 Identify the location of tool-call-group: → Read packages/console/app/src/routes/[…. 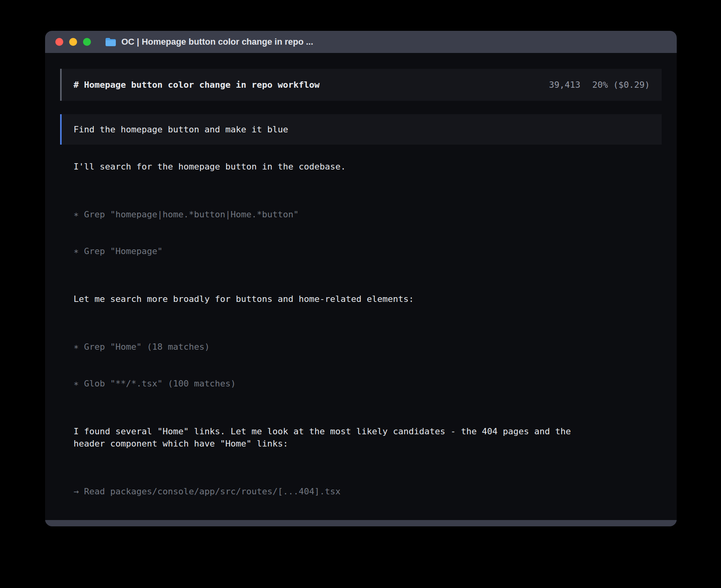
(338, 494).